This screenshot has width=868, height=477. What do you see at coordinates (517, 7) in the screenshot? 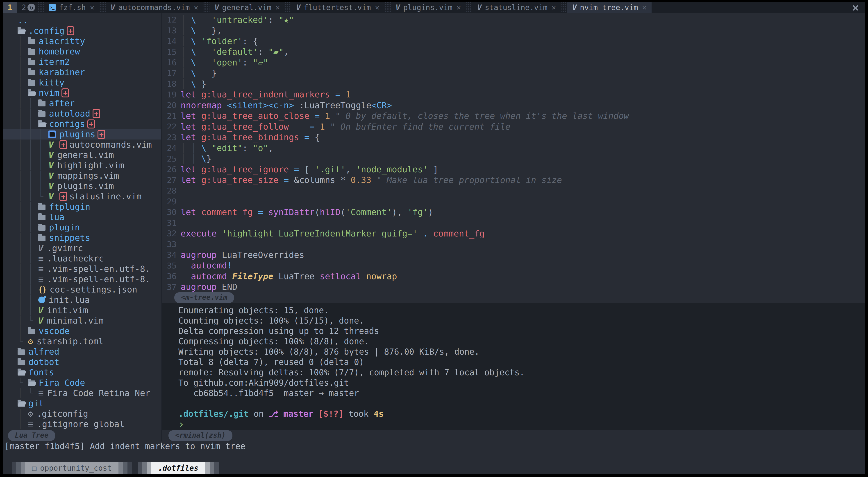
I see `tab-statusline.vim: statusline.vim×` at bounding box center [517, 7].